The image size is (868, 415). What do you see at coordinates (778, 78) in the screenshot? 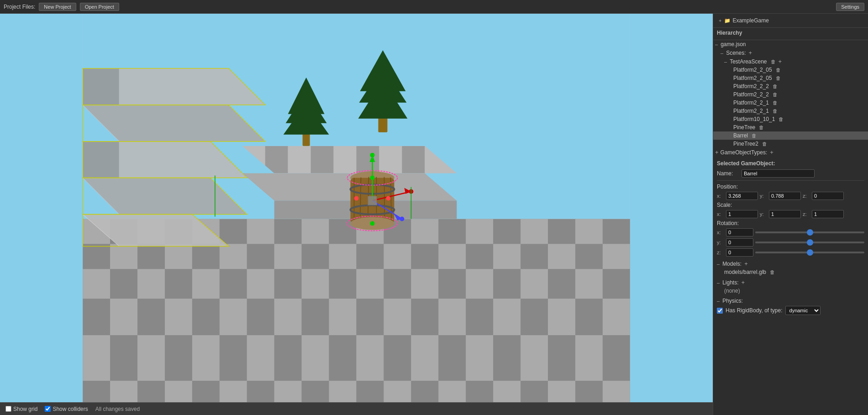
I see `item-delete-1: 🗑` at bounding box center [778, 78].